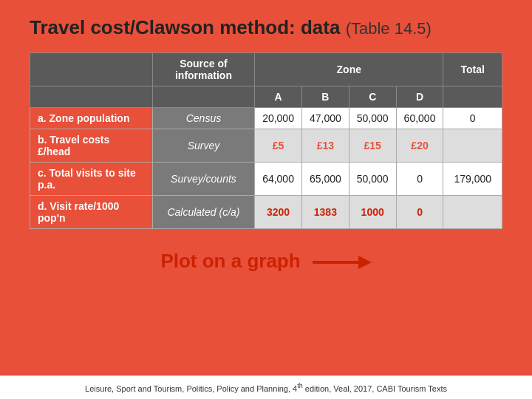 Image resolution: width=532 pixels, height=399 pixels. Describe the element at coordinates (473, 118) in the screenshot. I see `table-row-total: 0` at that location.